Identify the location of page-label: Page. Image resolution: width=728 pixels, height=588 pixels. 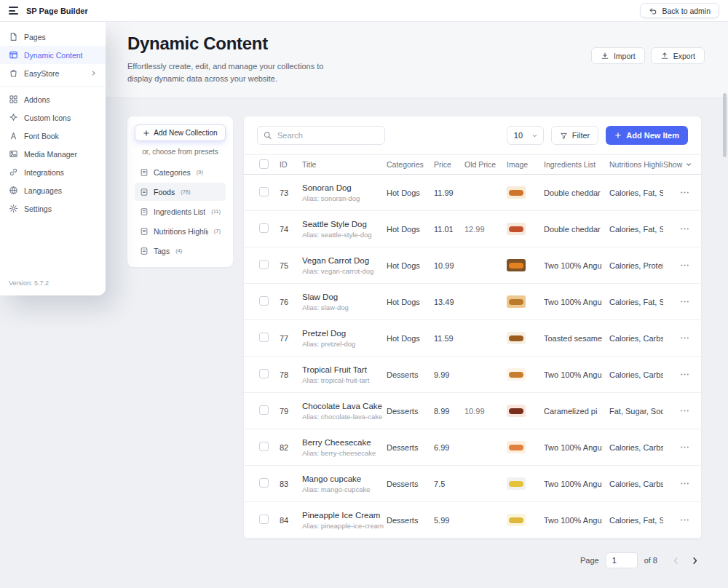
(590, 560).